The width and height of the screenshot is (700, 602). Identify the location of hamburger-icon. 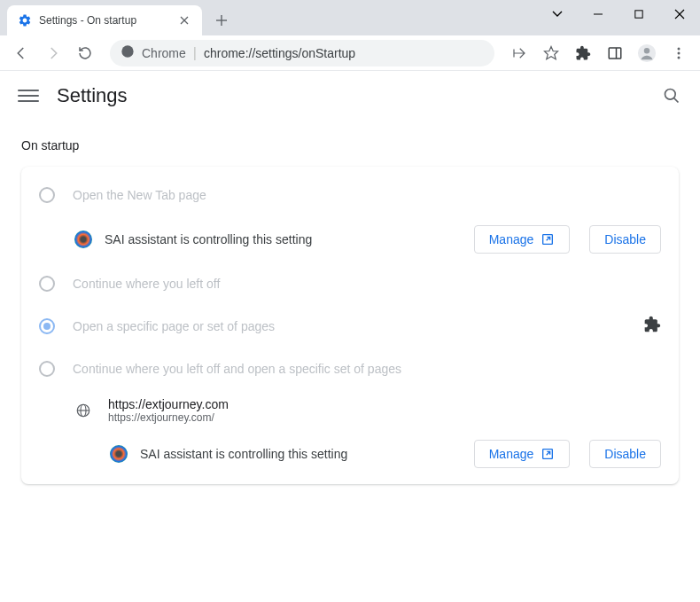
(28, 96).